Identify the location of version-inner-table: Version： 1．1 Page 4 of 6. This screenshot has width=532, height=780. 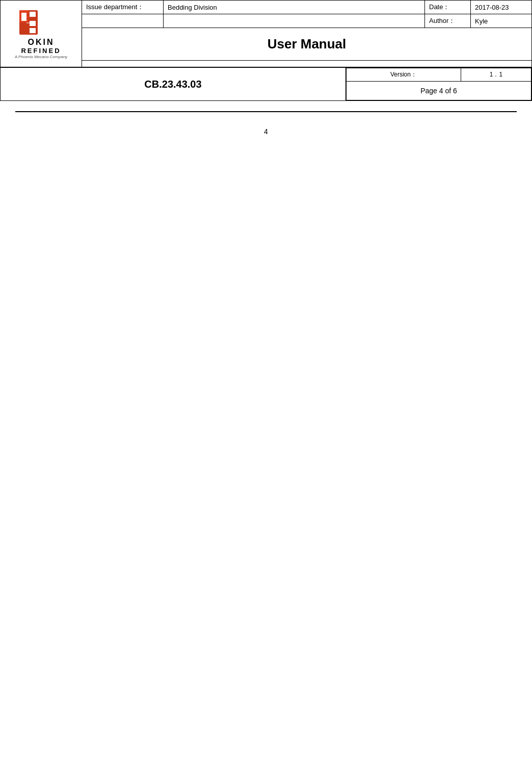
(439, 84).